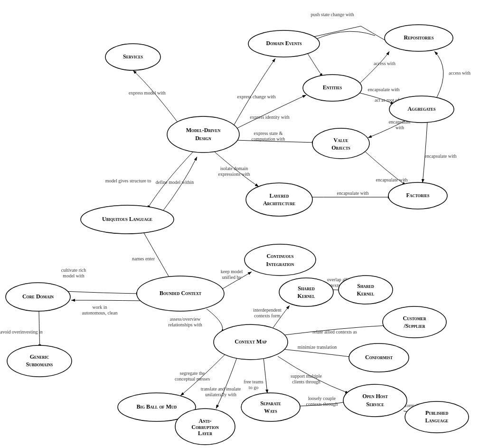 The image size is (499, 448). Describe the element at coordinates (185, 325) in the screenshot. I see `label-bounded-context2: relationships with` at that location.